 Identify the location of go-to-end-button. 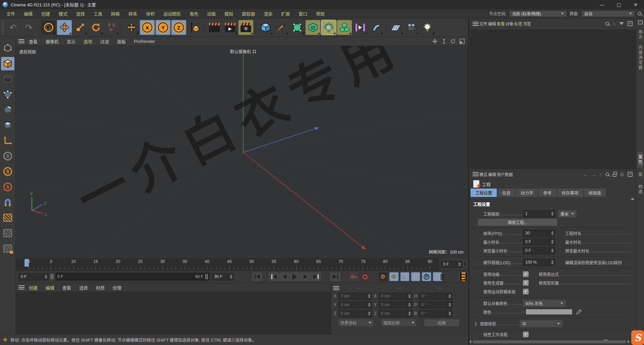
(335, 277).